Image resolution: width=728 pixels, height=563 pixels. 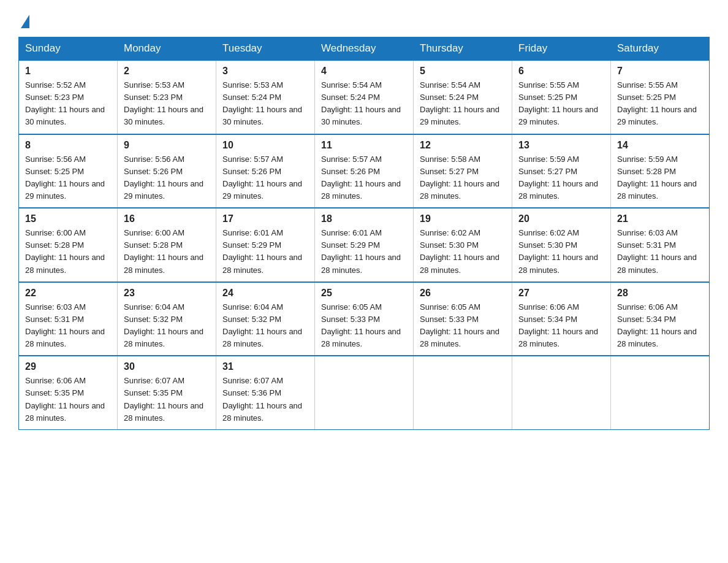 What do you see at coordinates (364, 49) in the screenshot?
I see `weekday-header-wednesday: Wednesday` at bounding box center [364, 49].